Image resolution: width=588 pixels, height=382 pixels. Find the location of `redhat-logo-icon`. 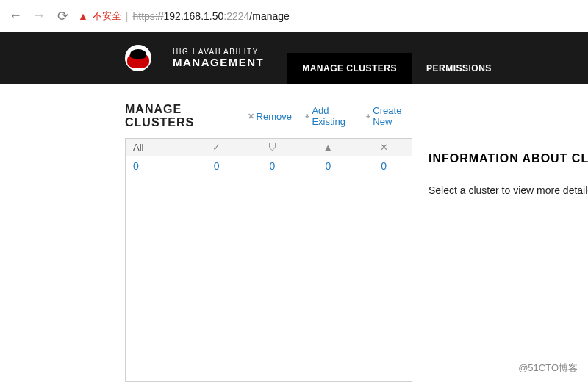

redhat-logo-icon is located at coordinates (138, 58).